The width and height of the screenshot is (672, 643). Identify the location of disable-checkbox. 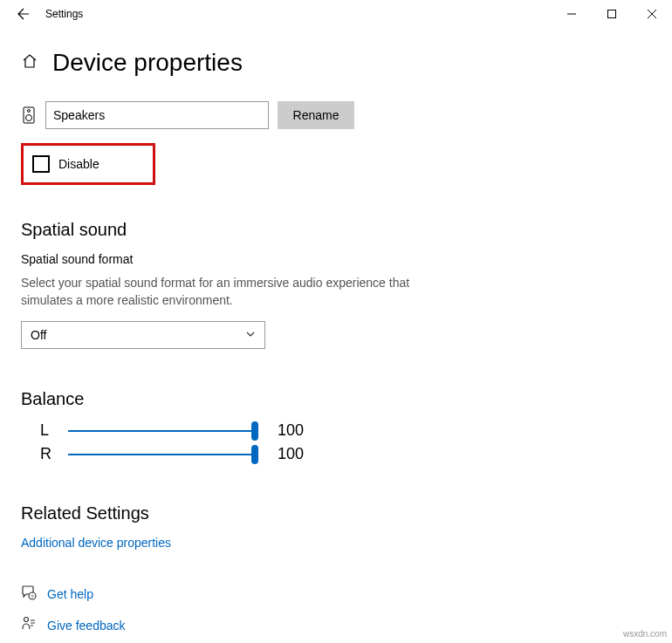
(41, 164).